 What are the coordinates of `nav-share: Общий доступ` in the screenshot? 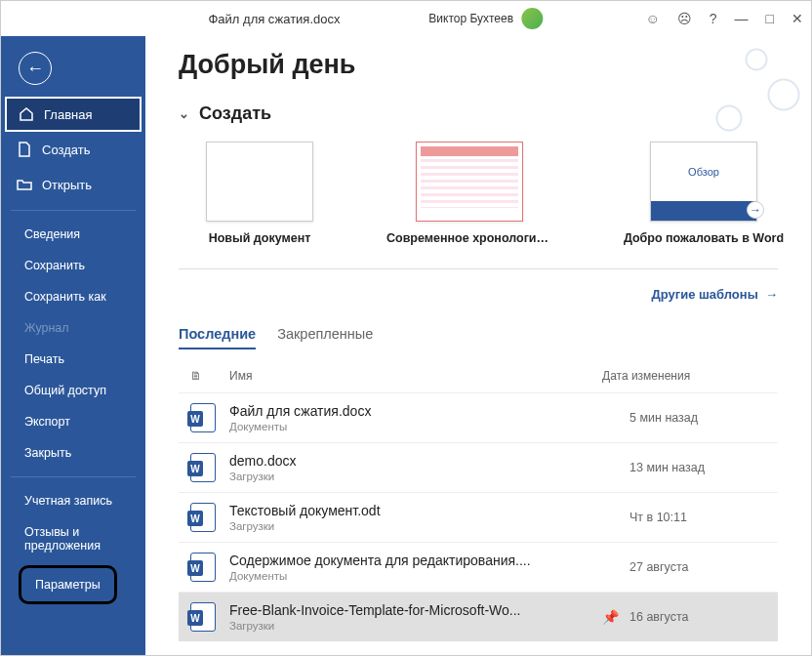 It's located at (73, 390).